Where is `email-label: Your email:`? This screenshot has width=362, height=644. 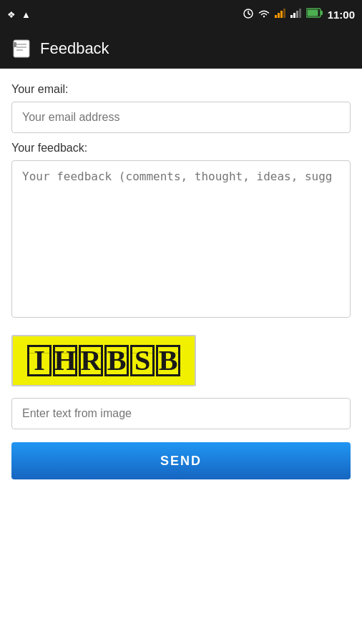 email-label: Your email: is located at coordinates (181, 89).